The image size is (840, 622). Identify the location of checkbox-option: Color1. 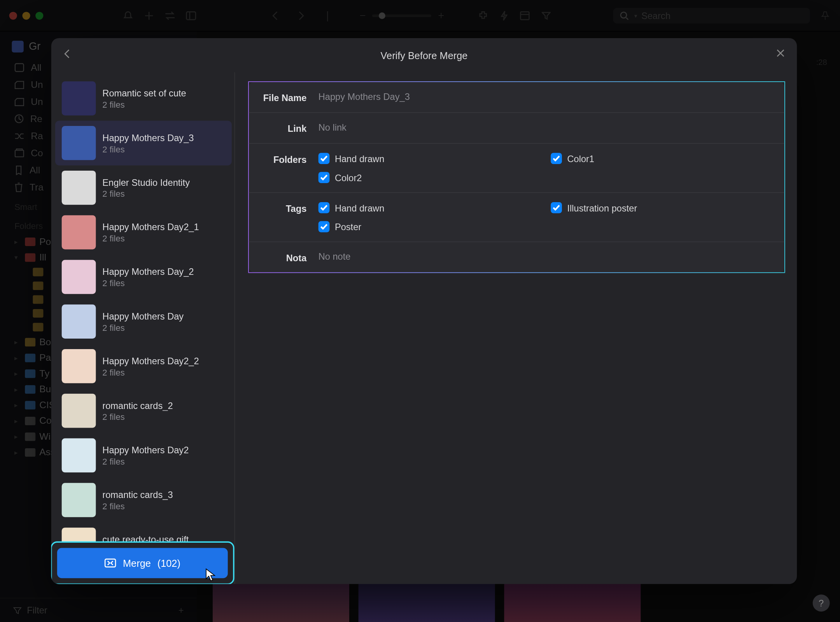
(661, 159).